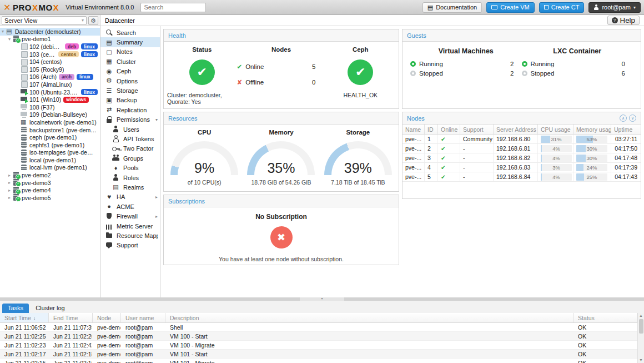 This screenshot has width=644, height=363. I want to click on nav-item: Options, so click(130, 81).